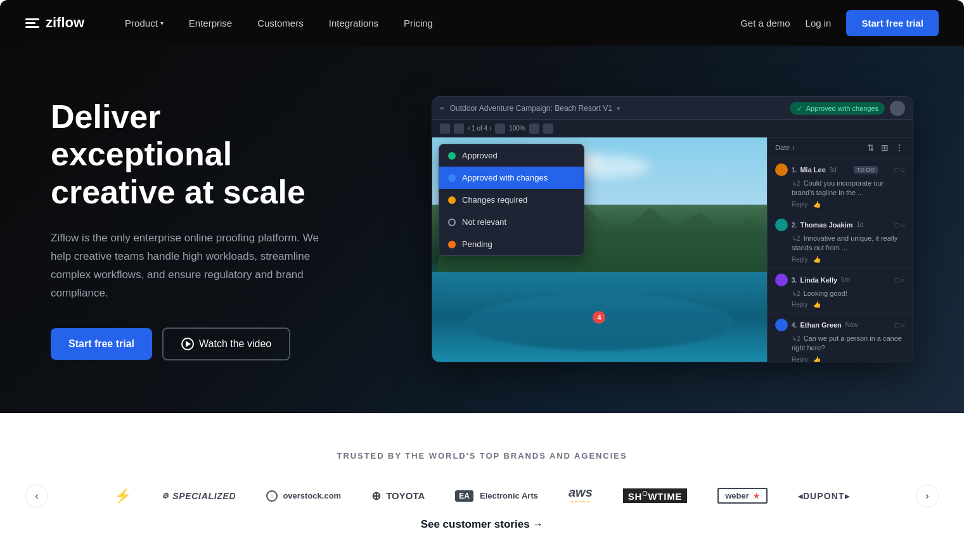 This screenshot has height=560, width=964. Describe the element at coordinates (743, 495) in the screenshot. I see `brand-logo-weber: weber ★` at that location.